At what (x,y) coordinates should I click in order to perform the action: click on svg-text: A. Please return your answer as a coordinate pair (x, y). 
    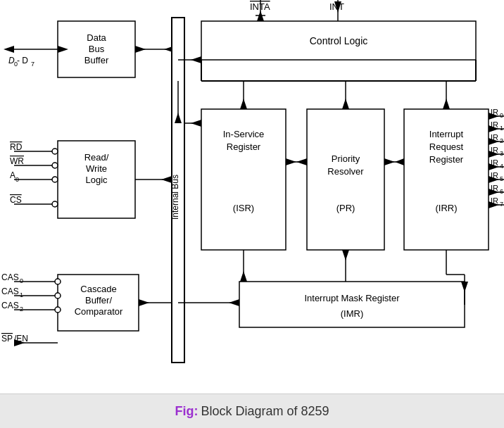
    Looking at the image, I should click on (13, 175).